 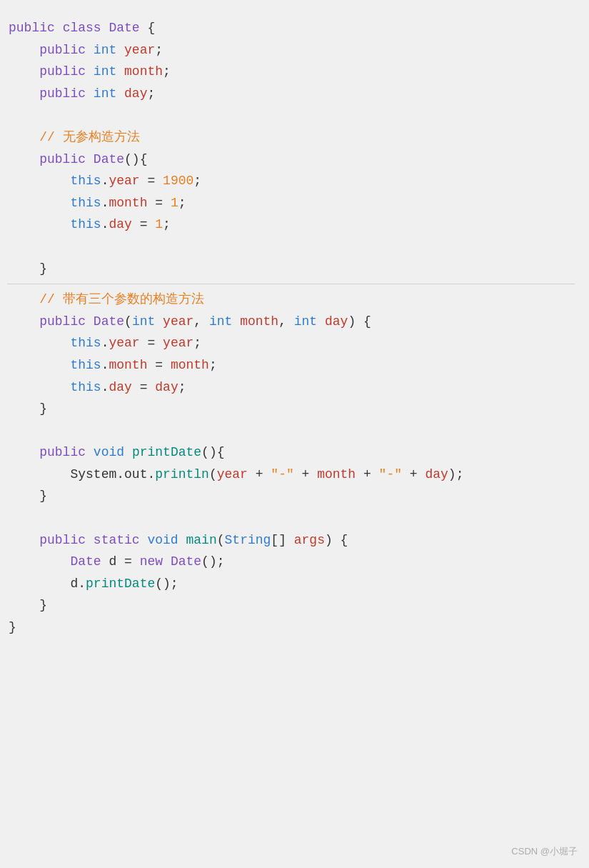 What do you see at coordinates (291, 300) in the screenshot?
I see `line-comment-2: // 带有三个参数的构造方法` at bounding box center [291, 300].